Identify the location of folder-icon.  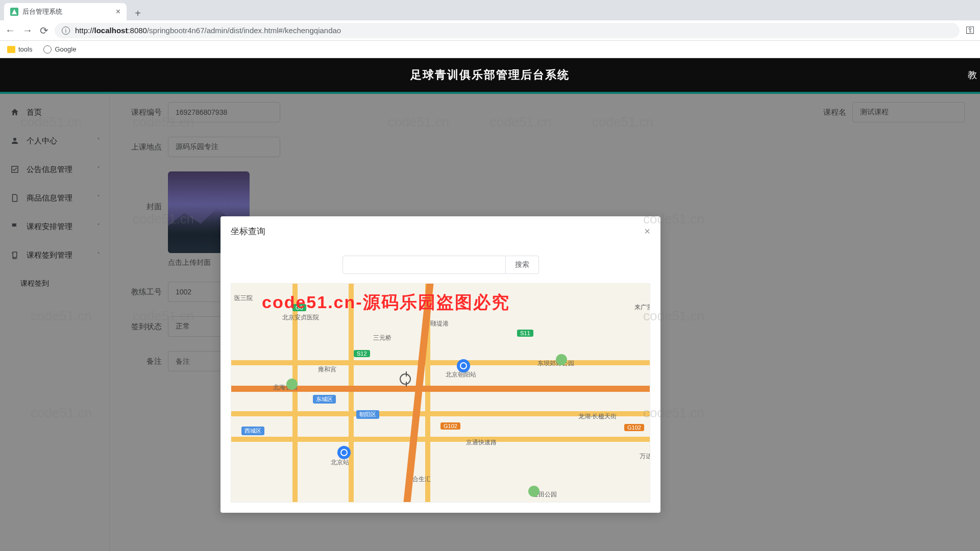
(11, 49).